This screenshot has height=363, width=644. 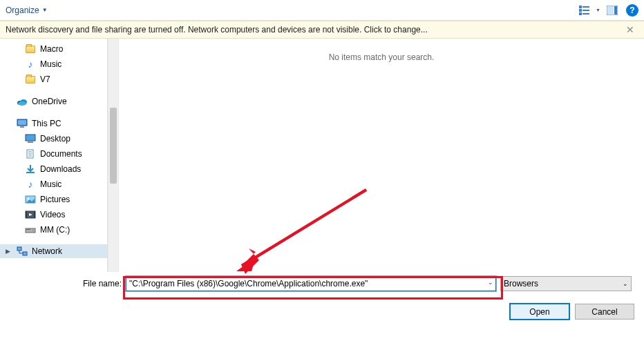 I want to click on help-icon: ?, so click(x=632, y=10).